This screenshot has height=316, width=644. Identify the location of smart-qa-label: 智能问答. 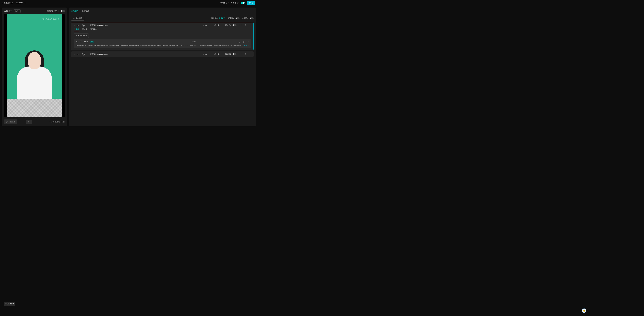
(245, 18).